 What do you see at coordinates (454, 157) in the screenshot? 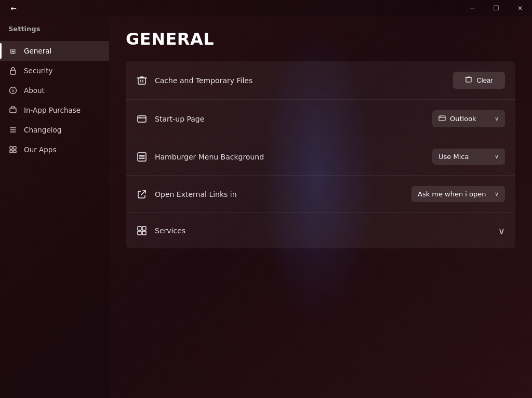
I see `hamburger-select-value-container: Use Mica` at bounding box center [454, 157].